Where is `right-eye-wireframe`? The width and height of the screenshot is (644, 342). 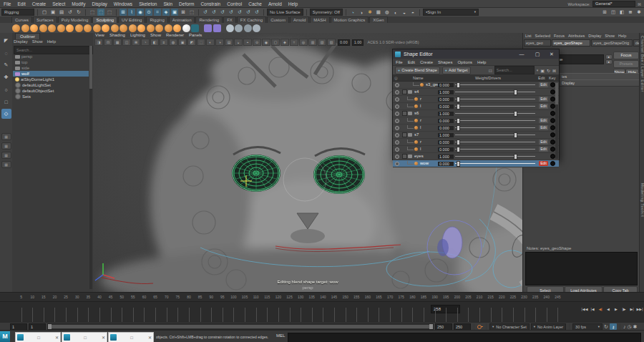
right-eye-wireframe is located at coordinates (339, 175).